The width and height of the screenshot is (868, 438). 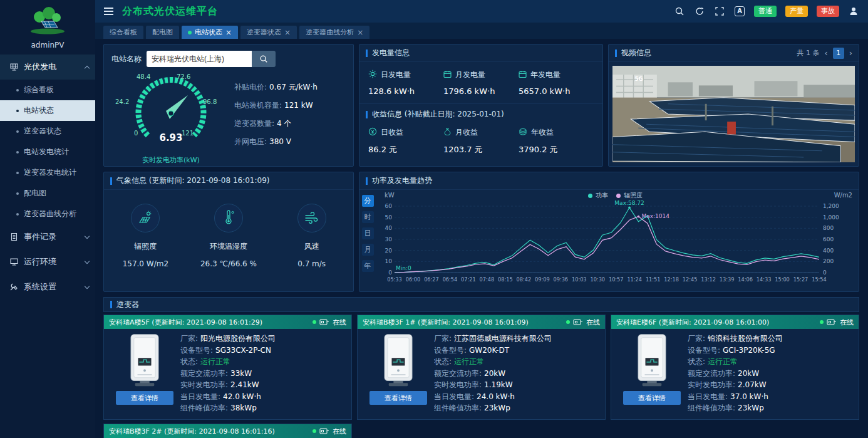 I want to click on svg-text: 20, so click(x=389, y=251).